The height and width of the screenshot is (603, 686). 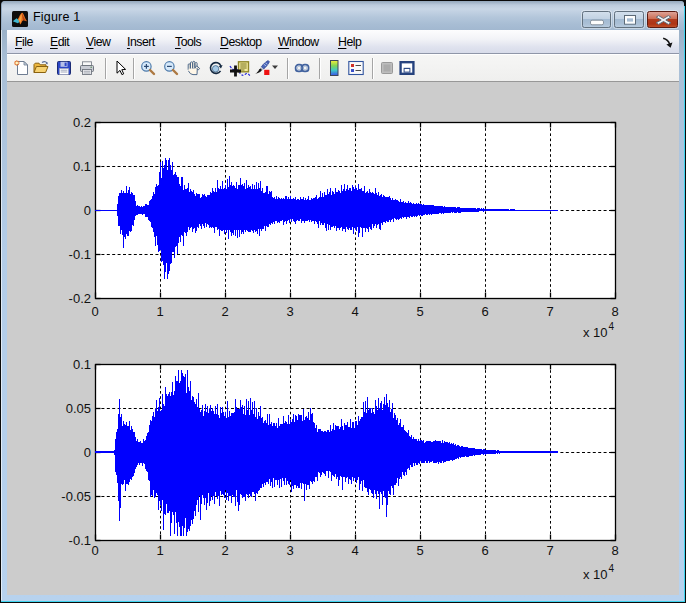 What do you see at coordinates (82, 122) in the screenshot?
I see `svg-text: 0.2` at bounding box center [82, 122].